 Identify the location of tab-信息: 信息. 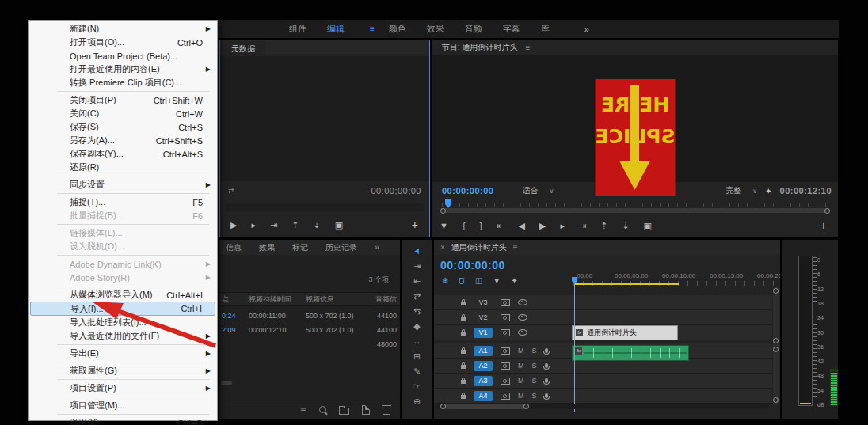
(234, 248).